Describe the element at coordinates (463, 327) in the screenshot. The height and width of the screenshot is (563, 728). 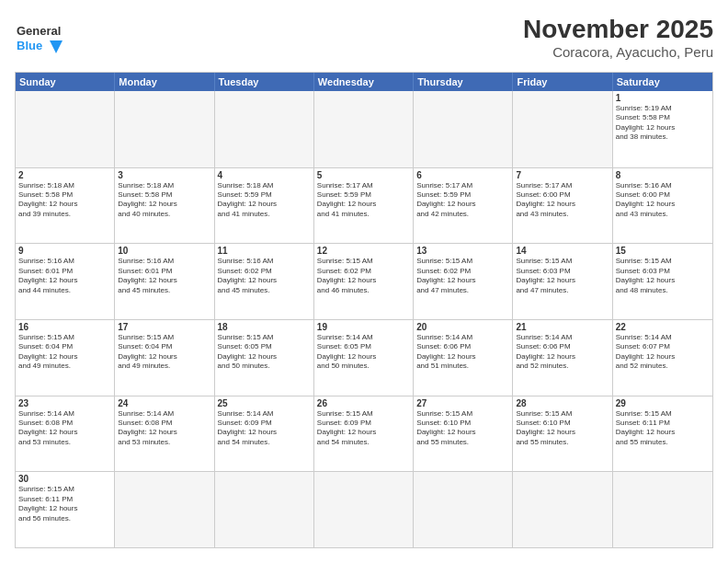
I see `day-number: 20` at that location.